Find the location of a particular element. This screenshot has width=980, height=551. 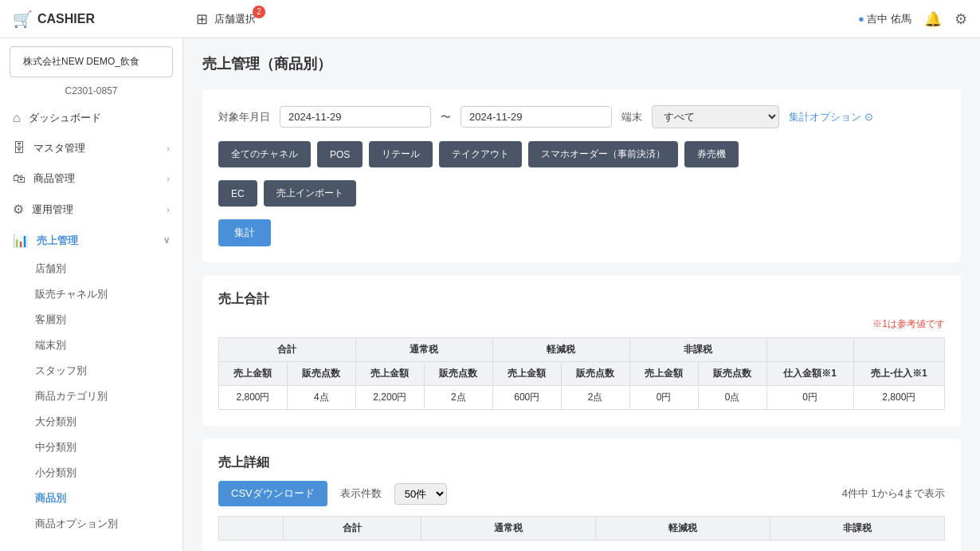

detail-title: 売上詳細 is located at coordinates (582, 462).